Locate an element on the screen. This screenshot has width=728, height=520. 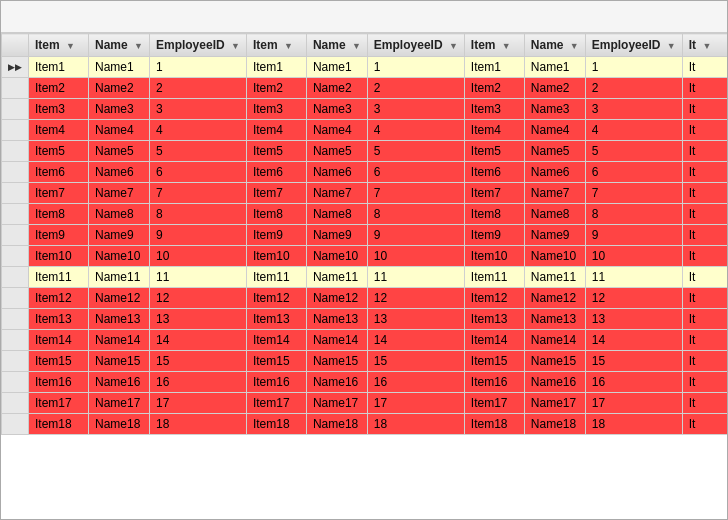
column-header-item2: Item ▼ is located at coordinates (276, 46).